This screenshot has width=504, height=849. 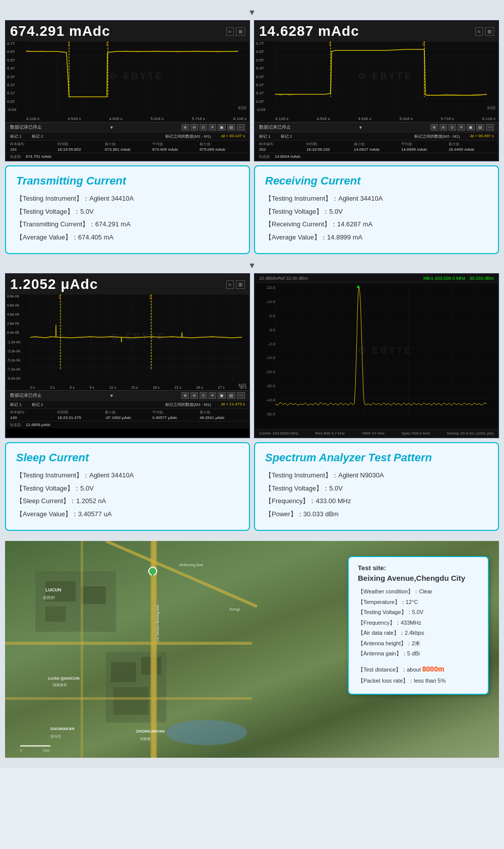 What do you see at coordinates (376, 224) in the screenshot?
I see `receive-current-val: 【Receiving Current】：14.6287 mA` at bounding box center [376, 224].